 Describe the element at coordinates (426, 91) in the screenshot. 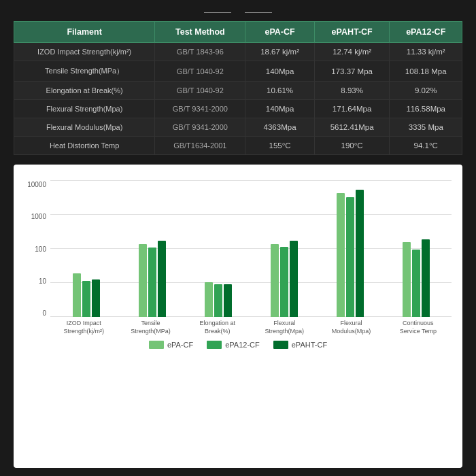

I see `cell-epa12cf: 9.02%` at that location.